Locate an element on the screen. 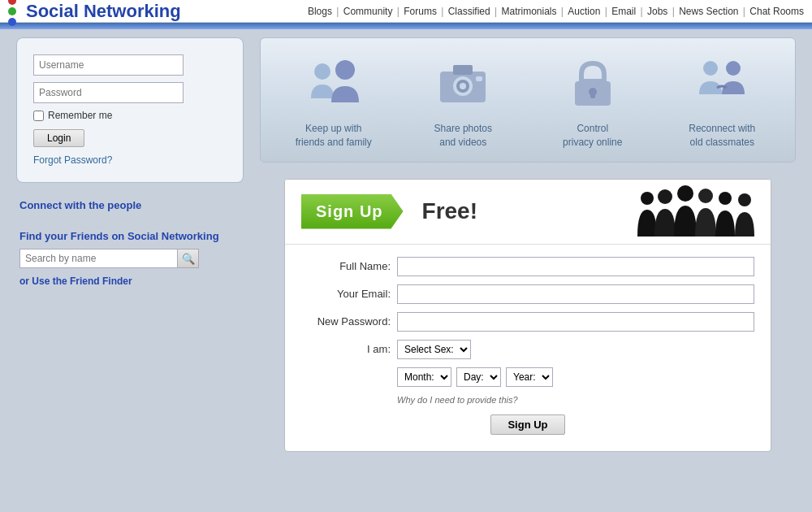  new-password-label: New Password: is located at coordinates (346, 322).